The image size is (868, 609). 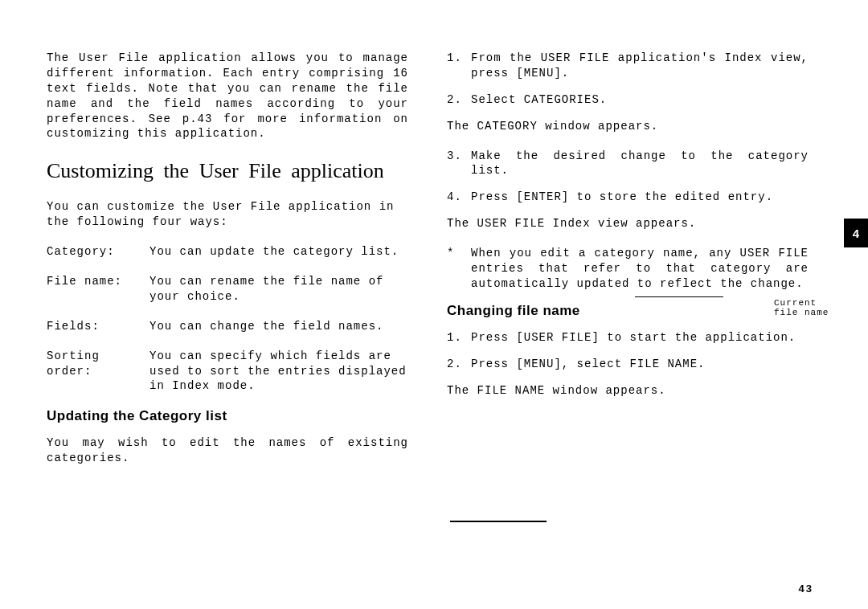 I want to click on definition-body: You can change the field names., so click(x=279, y=326).